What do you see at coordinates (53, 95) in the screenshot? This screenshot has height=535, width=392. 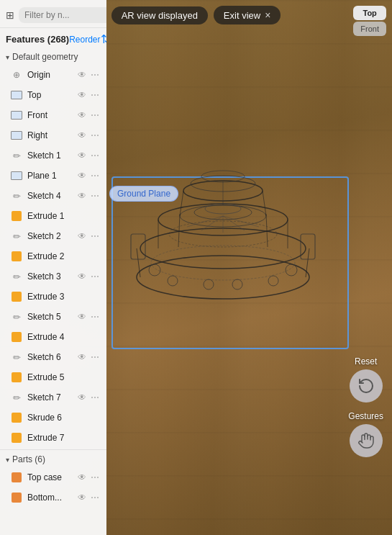 I see `list-item: Top 👁 ⋯` at bounding box center [53, 95].